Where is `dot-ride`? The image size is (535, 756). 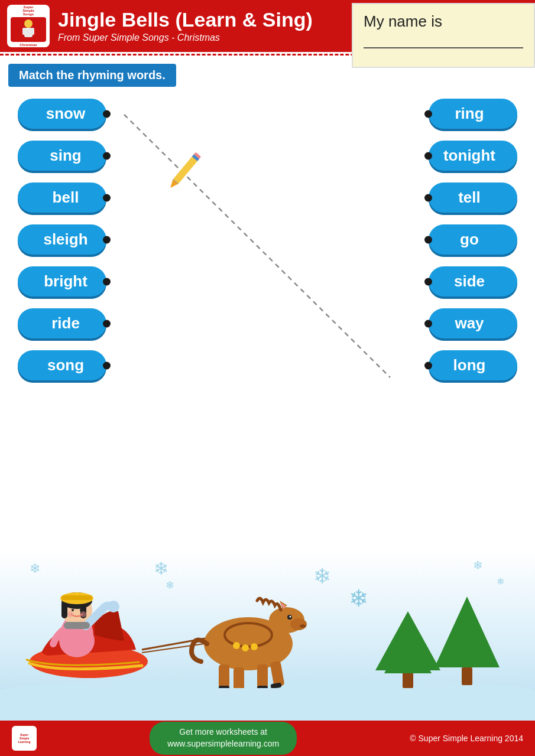 dot-ride is located at coordinates (106, 324).